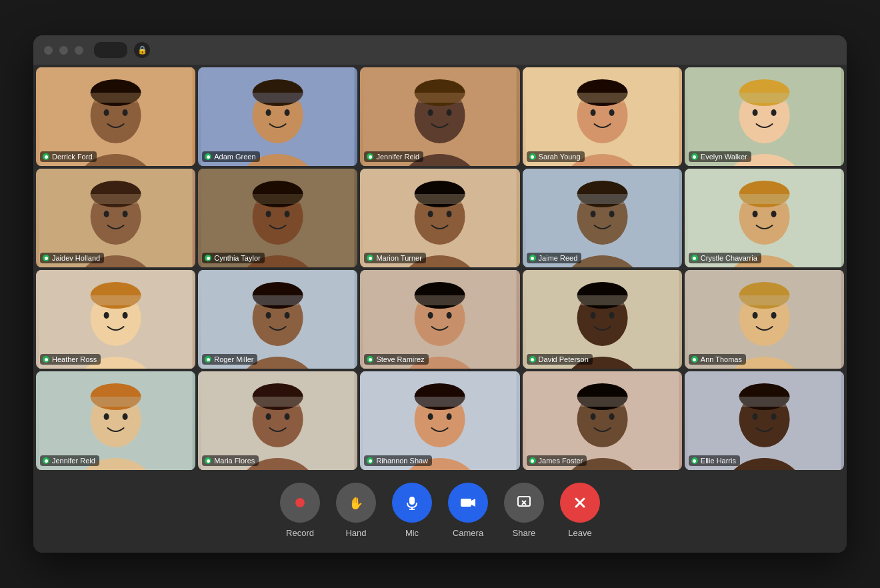 The height and width of the screenshot is (588, 880). I want to click on controls-bar: Record✋HandMicCameraShareLeave, so click(440, 513).